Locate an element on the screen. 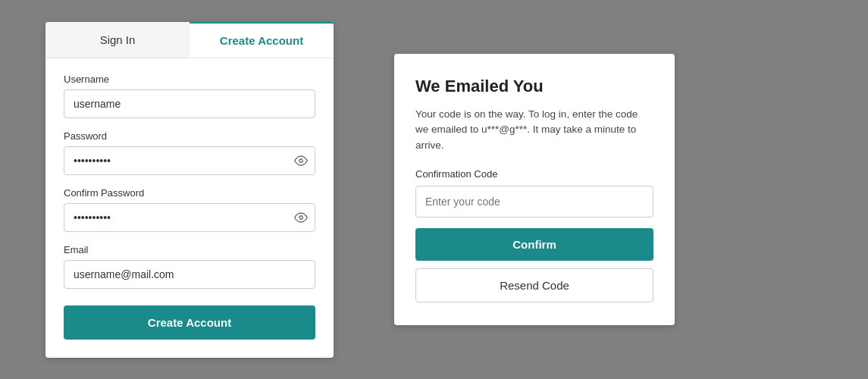 Image resolution: width=868 pixels, height=379 pixels. password-label: Password is located at coordinates (190, 136).